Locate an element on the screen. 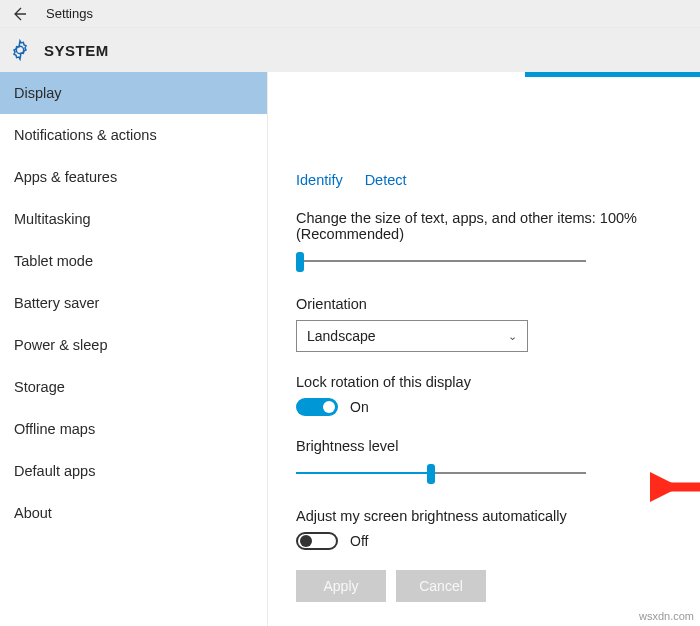 The height and width of the screenshot is (626, 700). section-header: SYSTEM is located at coordinates (350, 50).